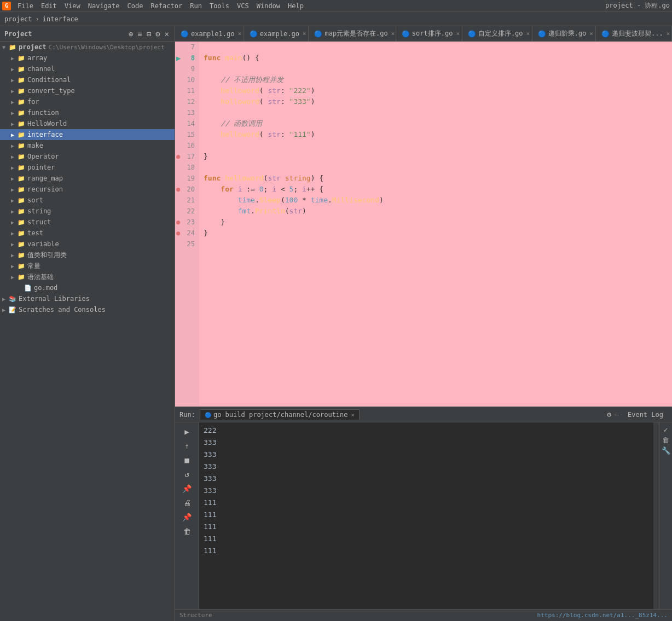 This screenshot has width=672, height=621. Describe the element at coordinates (72, 5) in the screenshot. I see `menu-view: View` at that location.